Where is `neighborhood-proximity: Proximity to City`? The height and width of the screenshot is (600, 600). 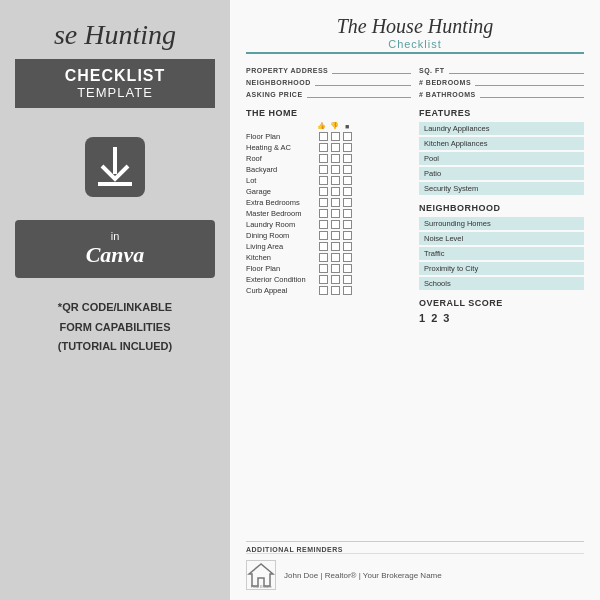
neighborhood-proximity: Proximity to City is located at coordinates (502, 268).